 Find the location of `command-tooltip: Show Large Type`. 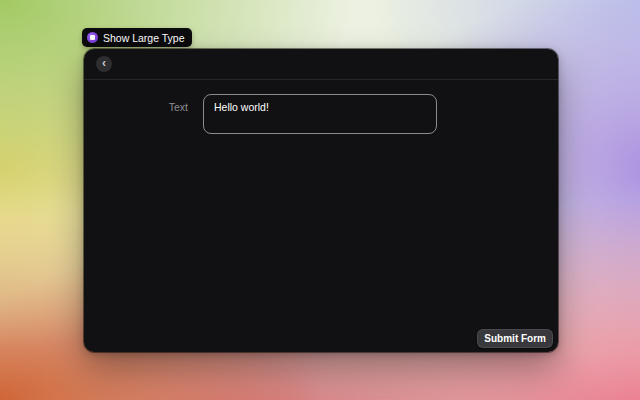

command-tooltip: Show Large Type is located at coordinates (137, 38).